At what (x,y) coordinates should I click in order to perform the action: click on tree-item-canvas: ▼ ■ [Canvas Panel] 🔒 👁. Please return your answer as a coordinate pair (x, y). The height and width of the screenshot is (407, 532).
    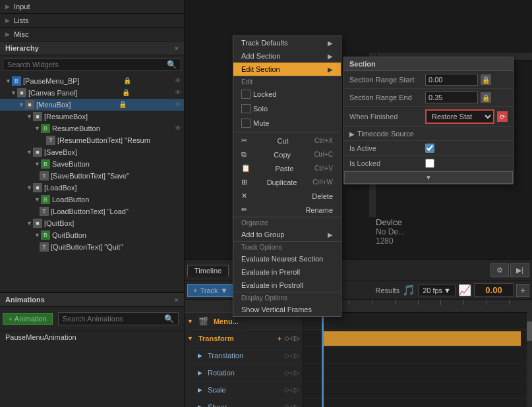
    Looking at the image, I should click on (92, 93).